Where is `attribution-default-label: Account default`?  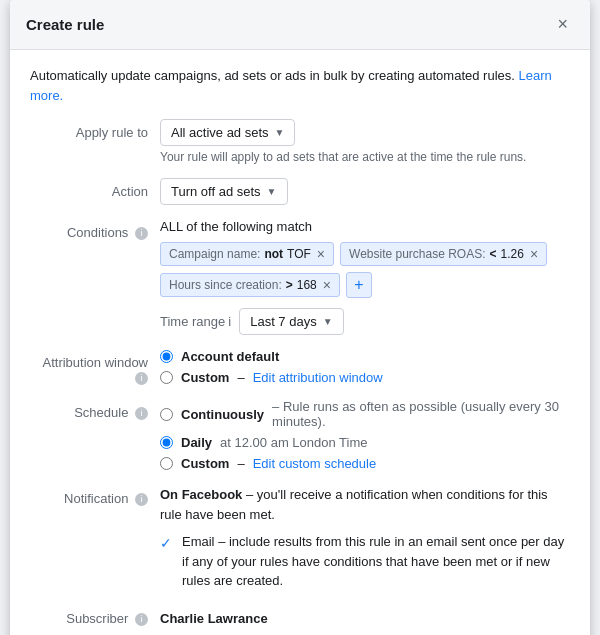
attribution-default-label: Account default is located at coordinates (230, 356).